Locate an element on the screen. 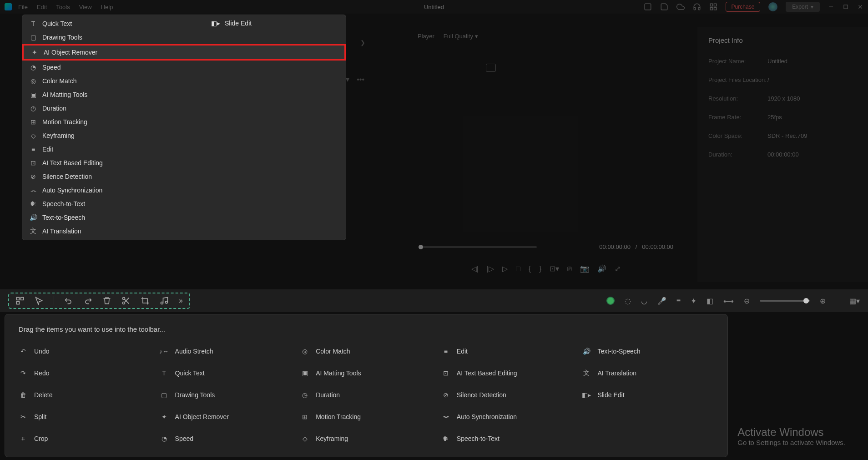 Image resolution: width=868 pixels, height=460 pixels. toolbar-magic-icon: ✦ is located at coordinates (693, 301).